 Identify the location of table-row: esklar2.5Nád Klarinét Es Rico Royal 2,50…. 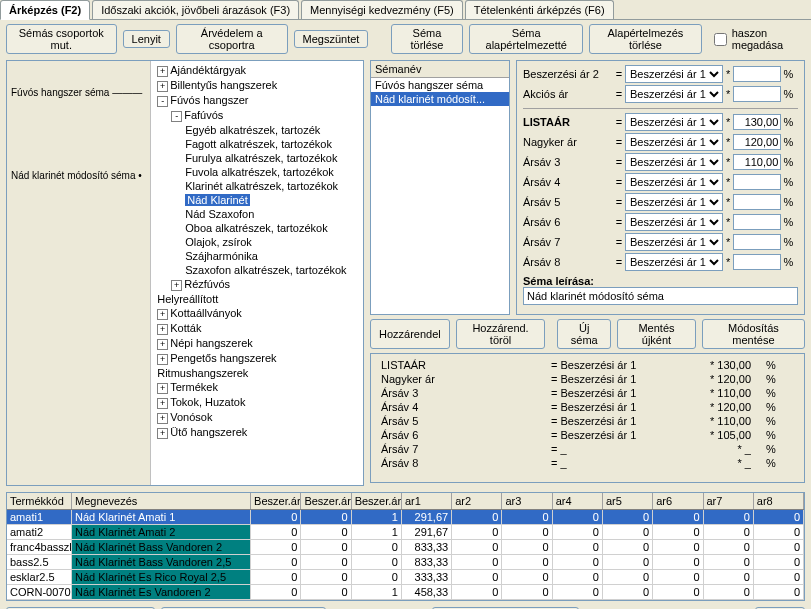
(406, 578).